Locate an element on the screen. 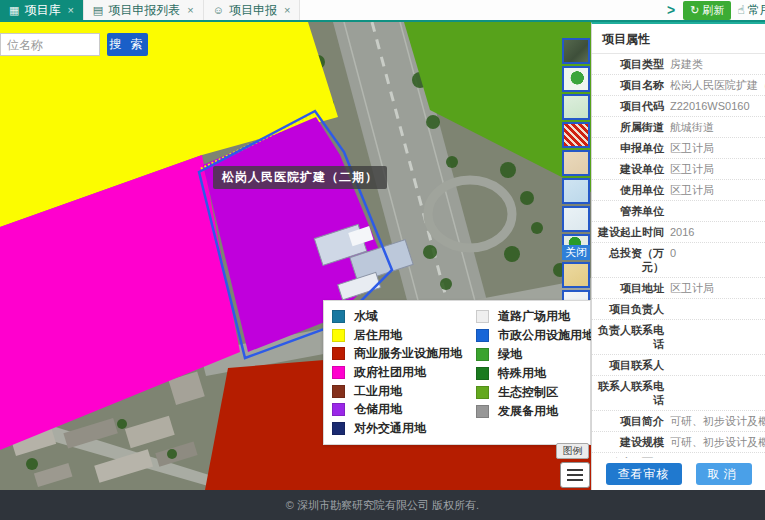 The width and height of the screenshot is (765, 520). district-thumb is located at coordinates (576, 79).